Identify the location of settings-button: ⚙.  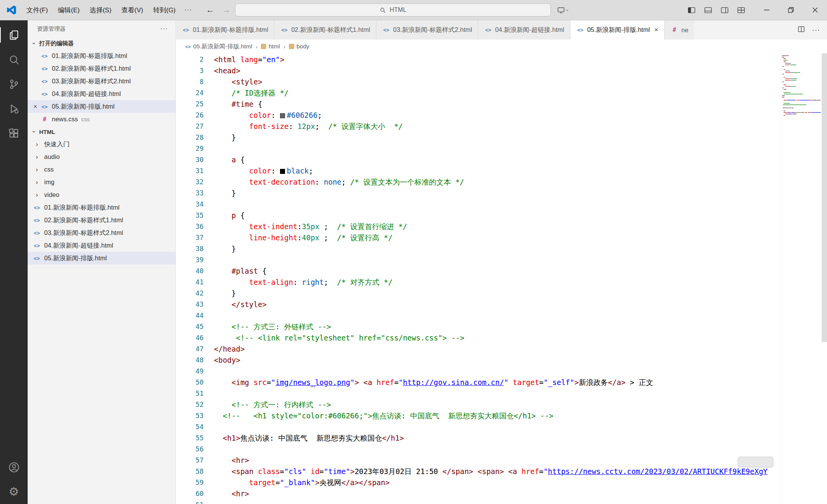
(14, 492).